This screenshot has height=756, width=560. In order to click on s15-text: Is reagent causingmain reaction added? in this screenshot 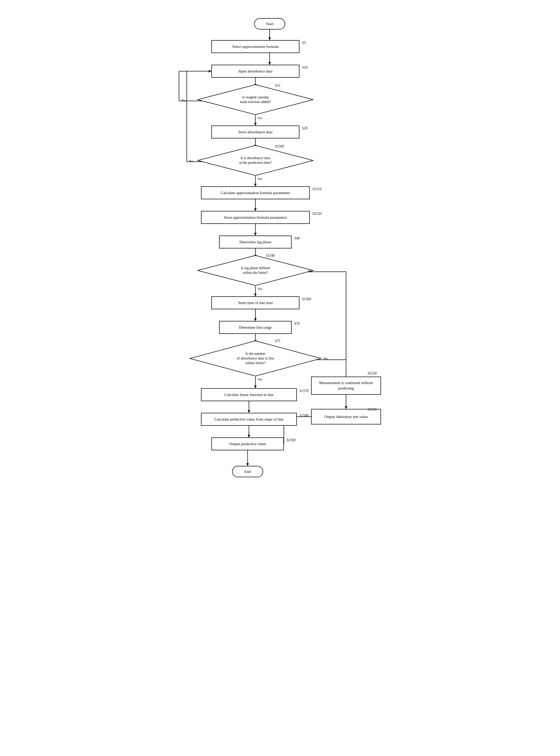, I will do `click(256, 100)`.